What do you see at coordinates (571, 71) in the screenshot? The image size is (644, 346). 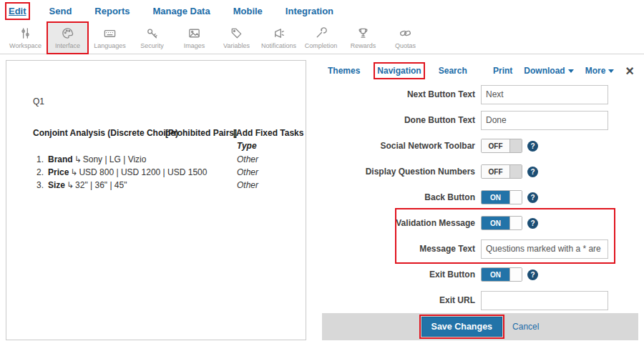 I see `chevron-down-icon` at bounding box center [571, 71].